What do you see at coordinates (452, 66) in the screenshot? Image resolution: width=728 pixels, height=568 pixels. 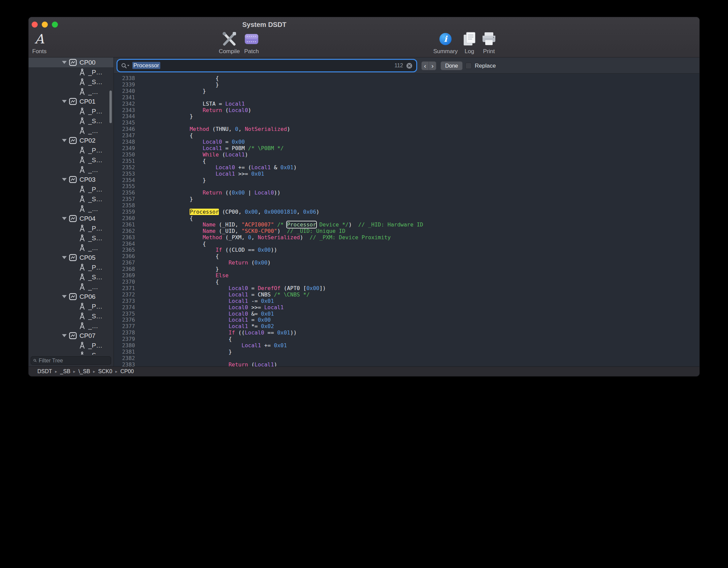 I see `done-button: Done` at bounding box center [452, 66].